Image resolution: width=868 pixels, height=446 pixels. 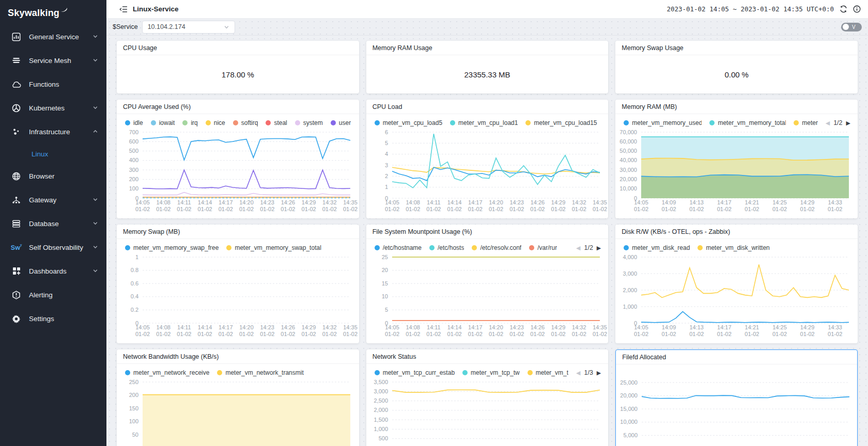 What do you see at coordinates (260, 373) in the screenshot?
I see `legend-item-meter-vm-network-transmit: meter_vm_network_transmit` at bounding box center [260, 373].